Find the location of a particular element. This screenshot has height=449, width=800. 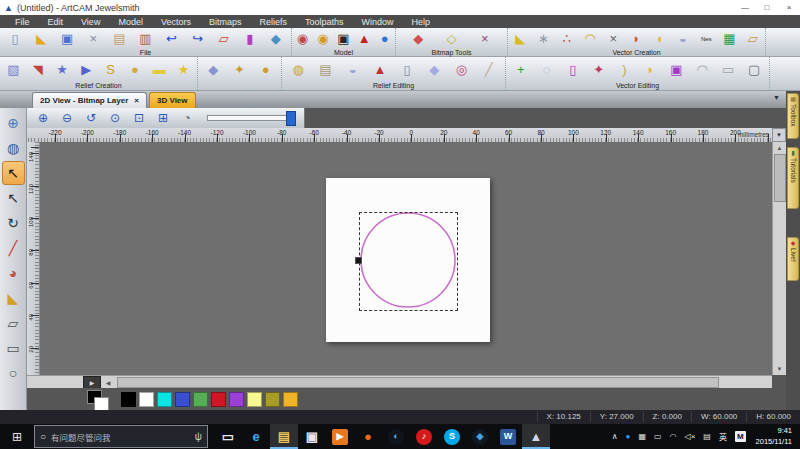

thunder-icon: ◆ is located at coordinates (480, 436).